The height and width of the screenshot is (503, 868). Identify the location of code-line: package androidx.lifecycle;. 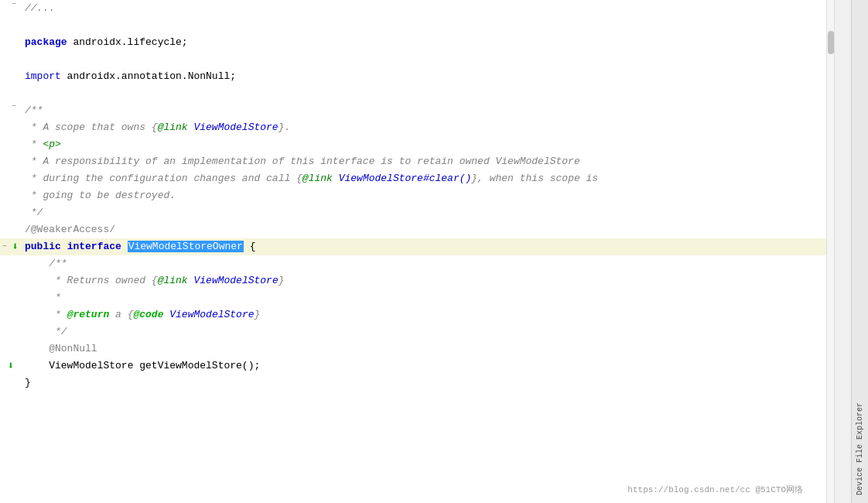
(413, 43).